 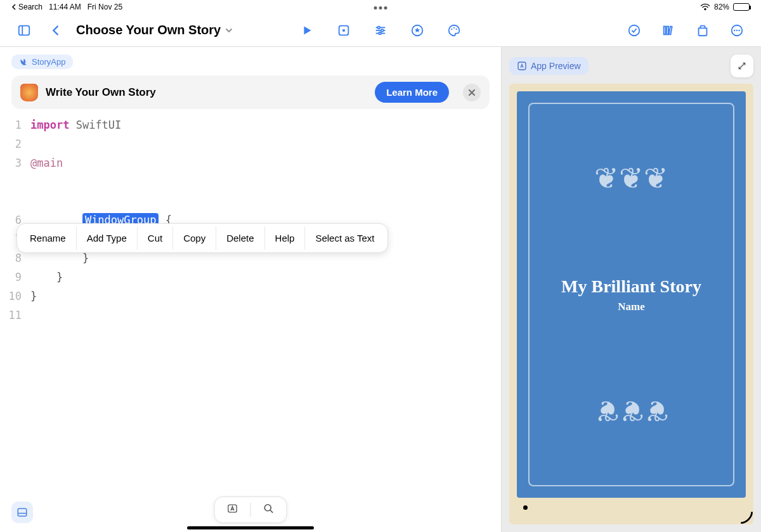 I want to click on line-number: 1, so click(x=15, y=125).